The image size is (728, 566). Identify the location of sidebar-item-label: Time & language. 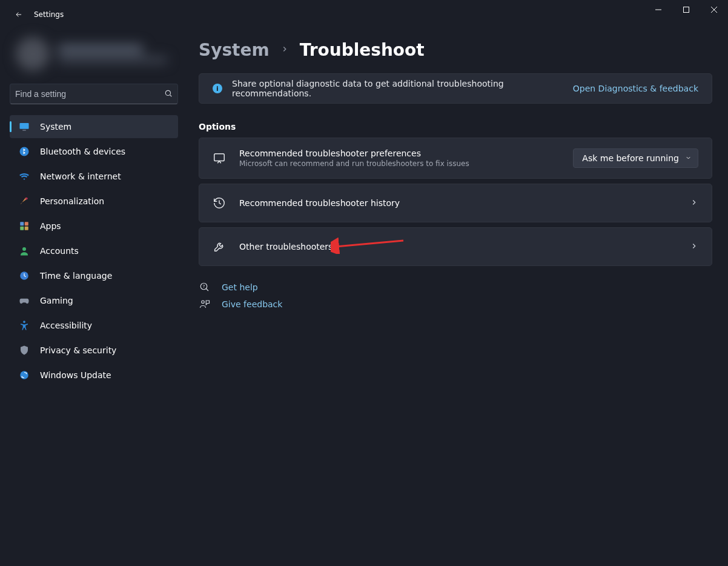
(76, 276).